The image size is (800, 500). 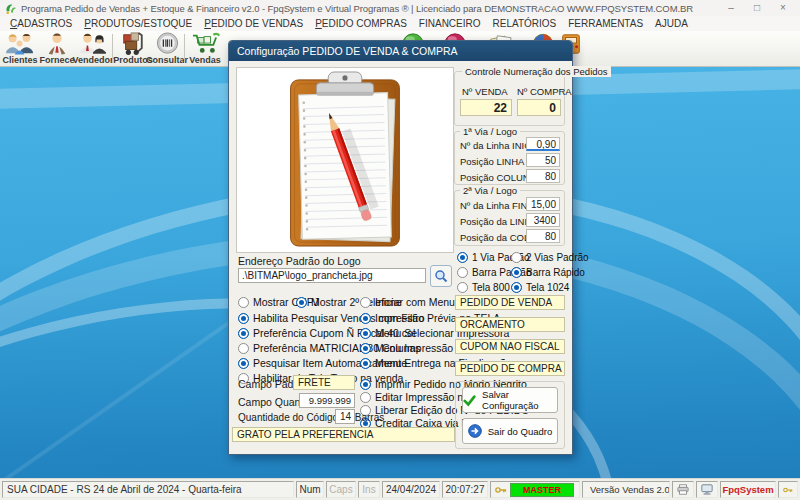 I want to click on save-button-label: Salvar Configuração, so click(x=520, y=400).